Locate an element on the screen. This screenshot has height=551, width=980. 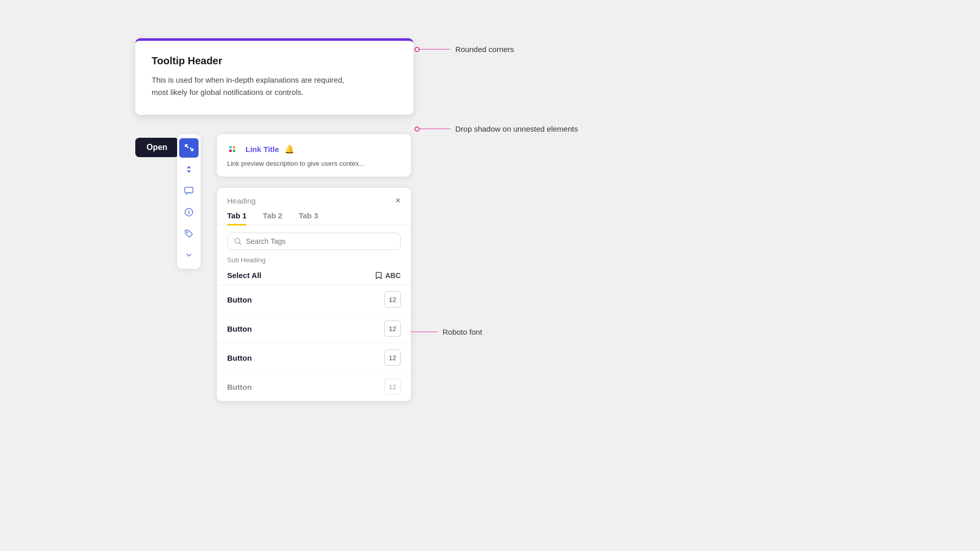
slack-icon is located at coordinates (234, 149).